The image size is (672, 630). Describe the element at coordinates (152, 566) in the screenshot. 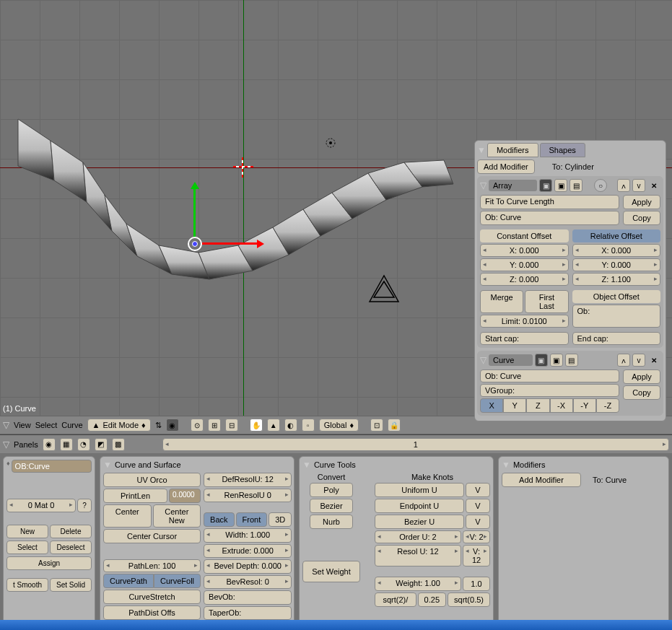

I see `pathlen-field: PathLen: 100` at that location.